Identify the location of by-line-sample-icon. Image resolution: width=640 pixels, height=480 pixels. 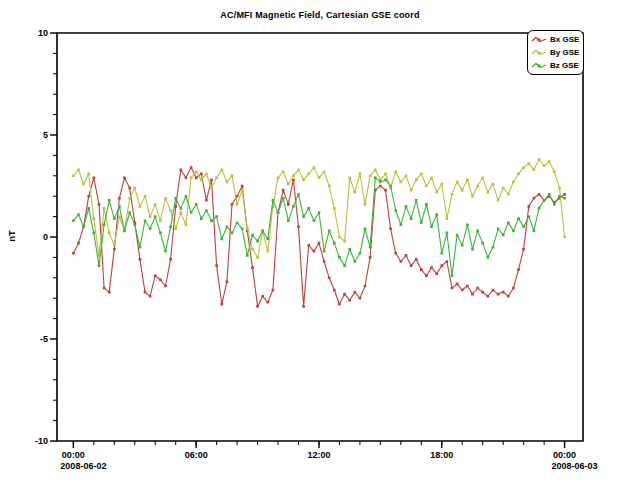
(539, 52).